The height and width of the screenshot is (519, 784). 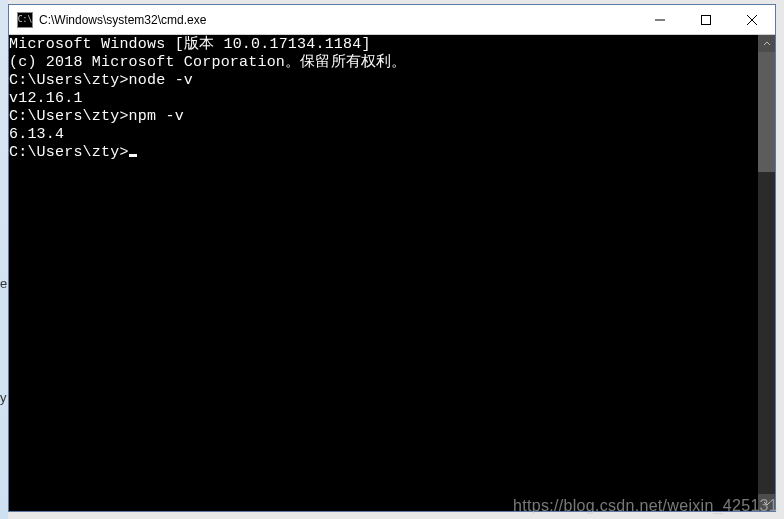 I want to click on chevron-down-icon, so click(x=767, y=503).